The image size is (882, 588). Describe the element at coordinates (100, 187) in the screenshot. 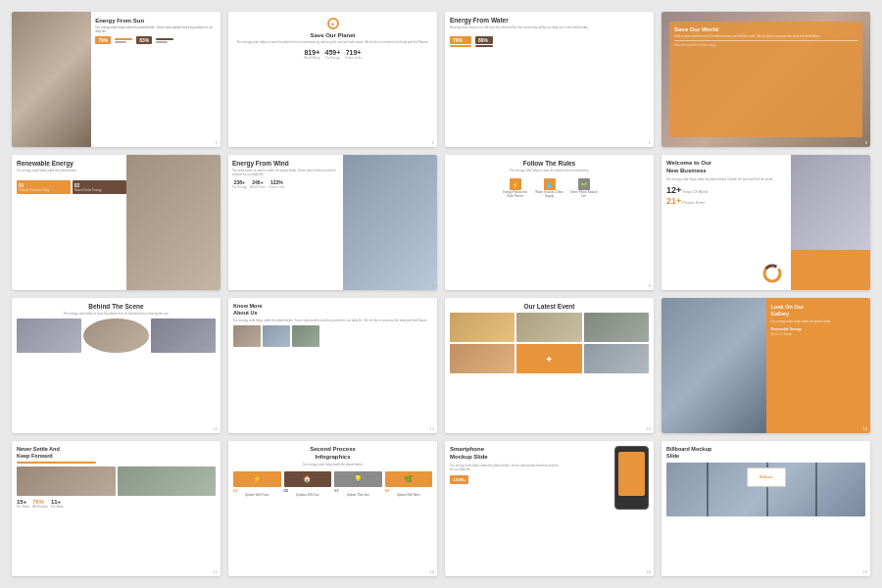

I see `slide-5-card2: 02 Natural Solar Energy` at that location.